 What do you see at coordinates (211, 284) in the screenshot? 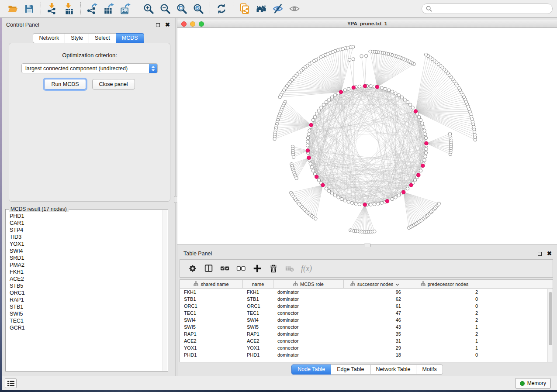
I see `column-header-shared-name: shared name` at bounding box center [211, 284].